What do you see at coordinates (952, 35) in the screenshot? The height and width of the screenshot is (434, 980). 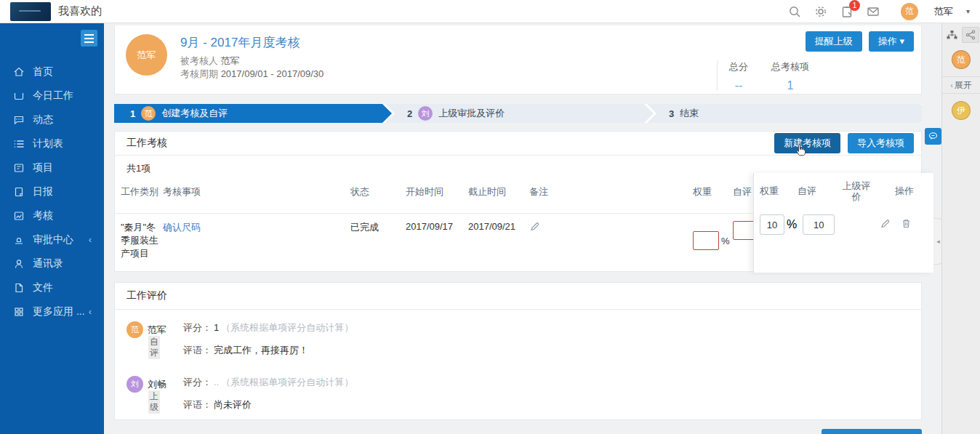 I see `org-chart-tab` at bounding box center [952, 35].